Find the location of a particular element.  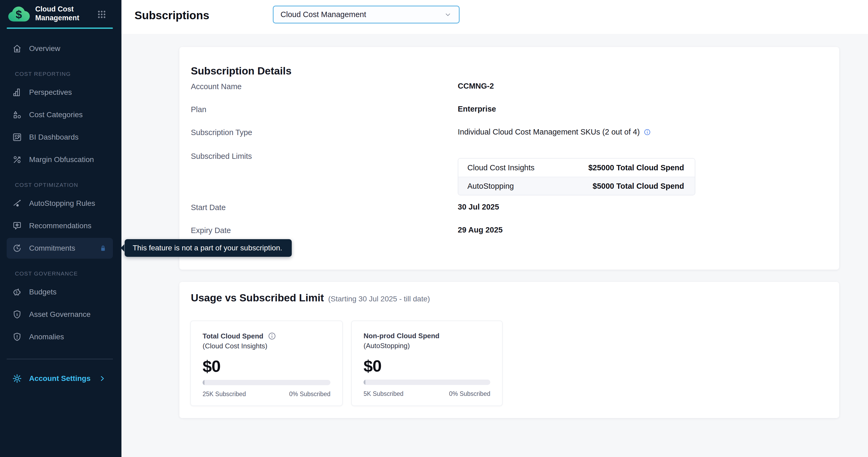

shapes-icon is located at coordinates (17, 115).